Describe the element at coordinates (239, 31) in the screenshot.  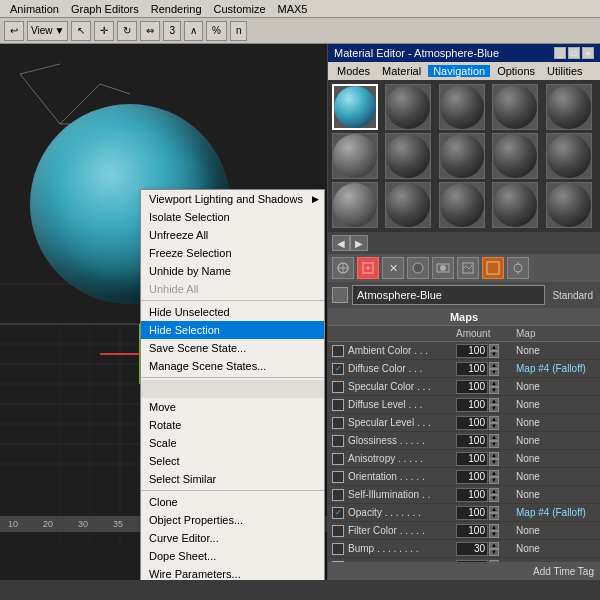
I see `icon-c: n` at that location.